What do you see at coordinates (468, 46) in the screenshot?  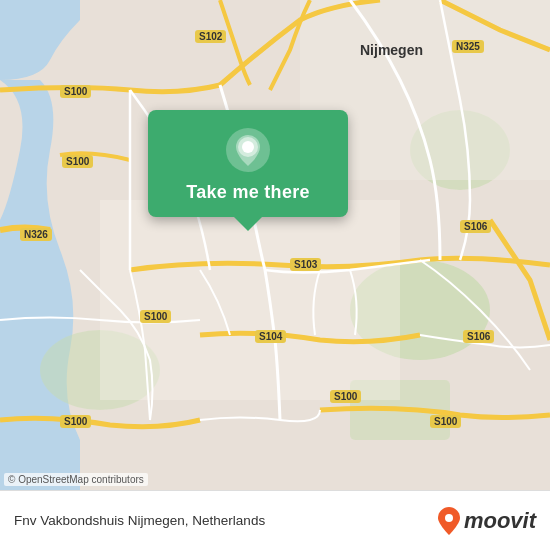 I see `road-badge: N325` at bounding box center [468, 46].